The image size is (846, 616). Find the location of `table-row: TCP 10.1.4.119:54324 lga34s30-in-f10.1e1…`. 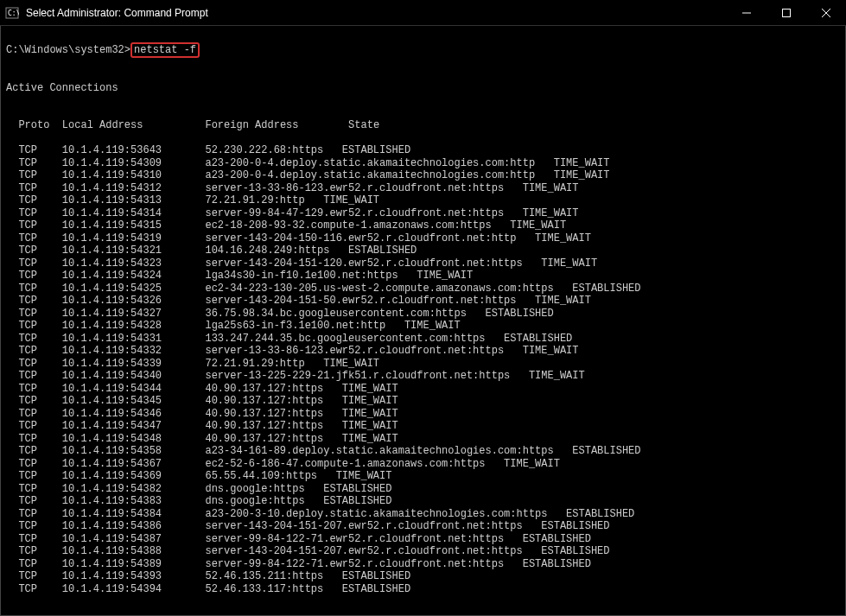

table-row: TCP 10.1.4.119:54324 lga34s30-in-f10.1e1… is located at coordinates (423, 276).